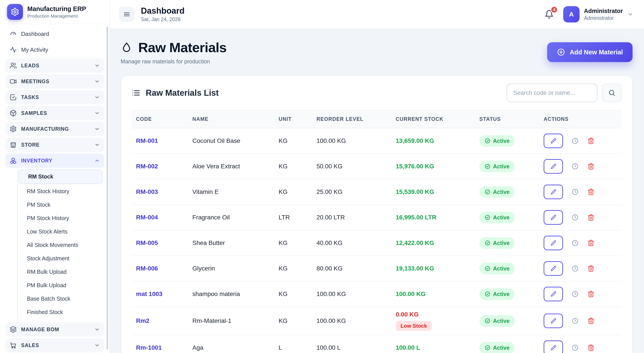 Image resolution: width=644 pixels, height=353 pixels. I want to click on material-code-link: Rm2, so click(143, 321).